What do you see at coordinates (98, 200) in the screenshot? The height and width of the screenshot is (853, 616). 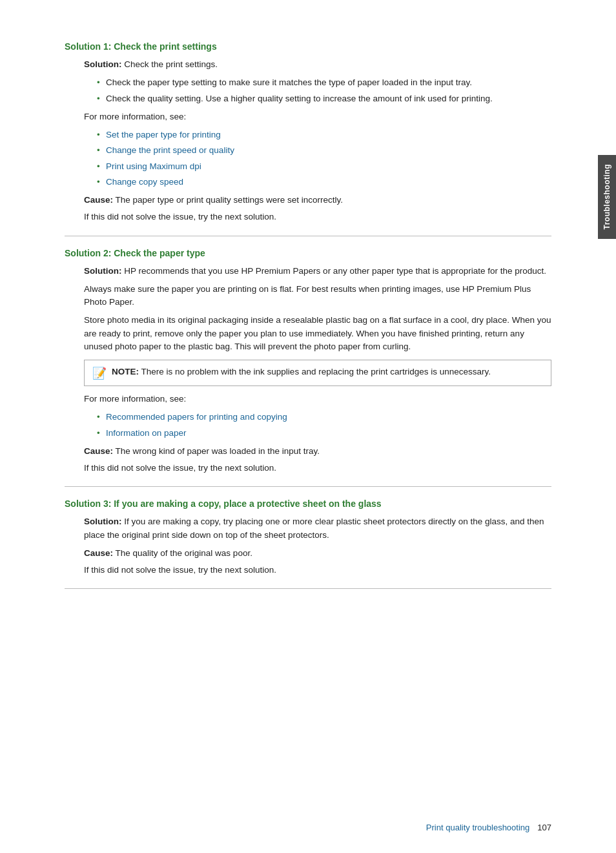 I see `solution-1-cause-label: Cause:` at bounding box center [98, 200].